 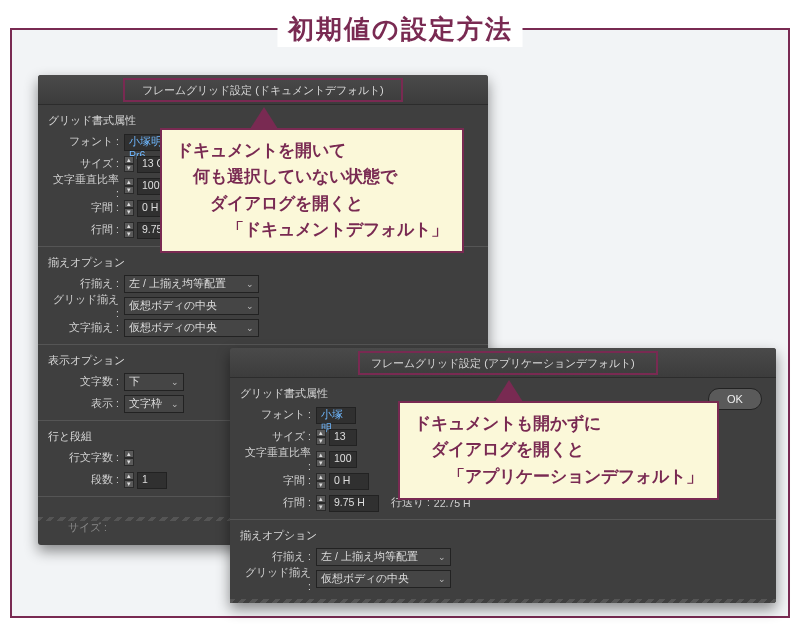 What do you see at coordinates (88, 528) in the screenshot?
I see `footer-size-label: サイズ :` at bounding box center [88, 528].